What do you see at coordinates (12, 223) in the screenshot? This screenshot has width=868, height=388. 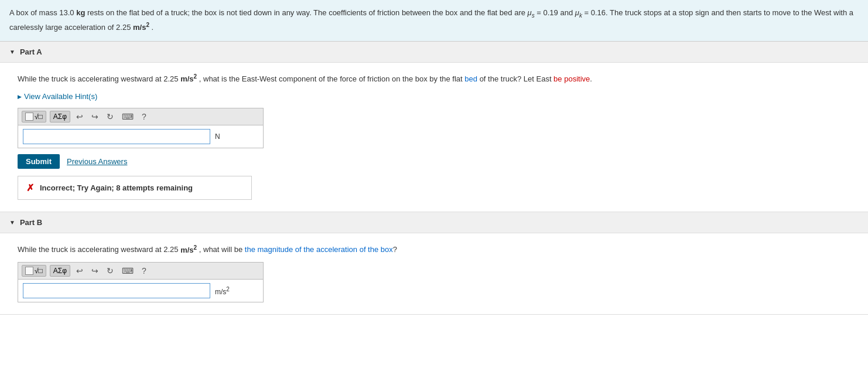 I see `part-b-arrow: ▼` at bounding box center [12, 223].